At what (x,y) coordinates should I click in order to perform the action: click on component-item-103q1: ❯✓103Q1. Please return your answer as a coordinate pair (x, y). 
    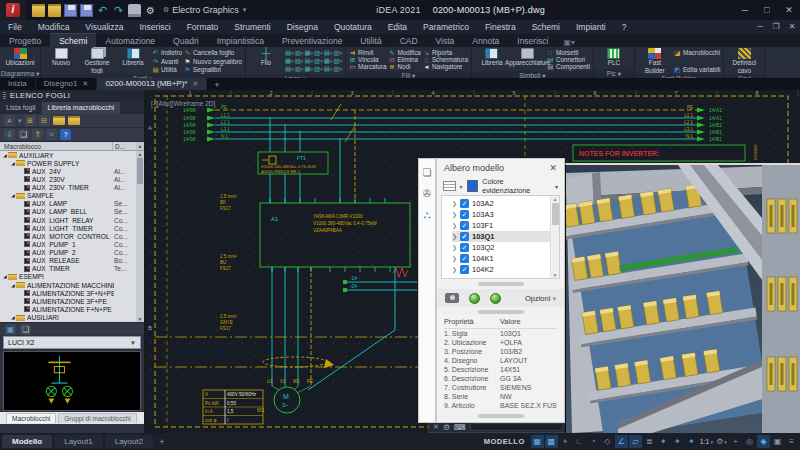
    Looking at the image, I should click on (501, 236).